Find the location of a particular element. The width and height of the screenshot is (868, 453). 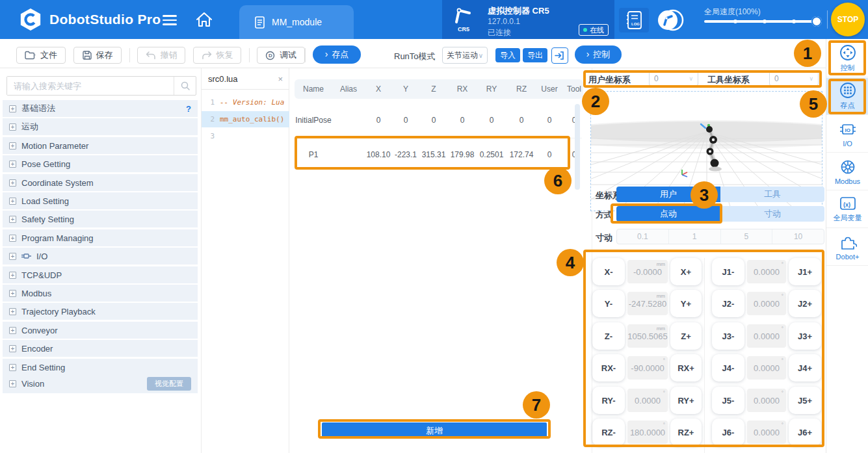

save-button: 保存 is located at coordinates (98, 55).